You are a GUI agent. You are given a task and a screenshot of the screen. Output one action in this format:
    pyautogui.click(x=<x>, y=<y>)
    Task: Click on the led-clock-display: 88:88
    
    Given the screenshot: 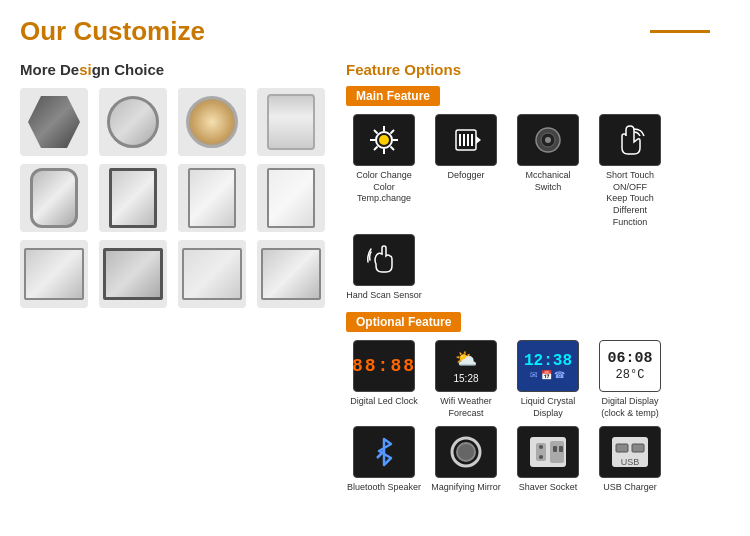 What is the action you would take?
    pyautogui.click(x=384, y=366)
    